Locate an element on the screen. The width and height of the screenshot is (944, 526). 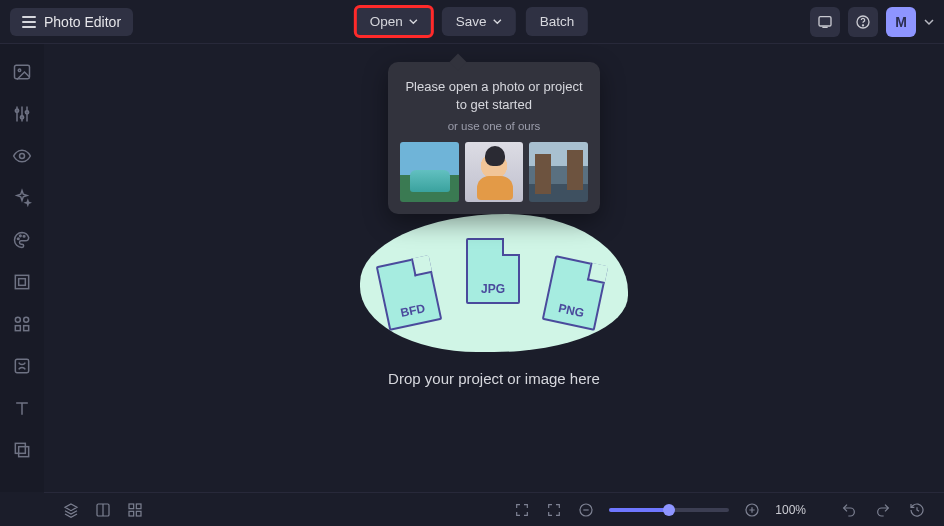
batch-button-label: Batch is located at coordinates (558, 22).